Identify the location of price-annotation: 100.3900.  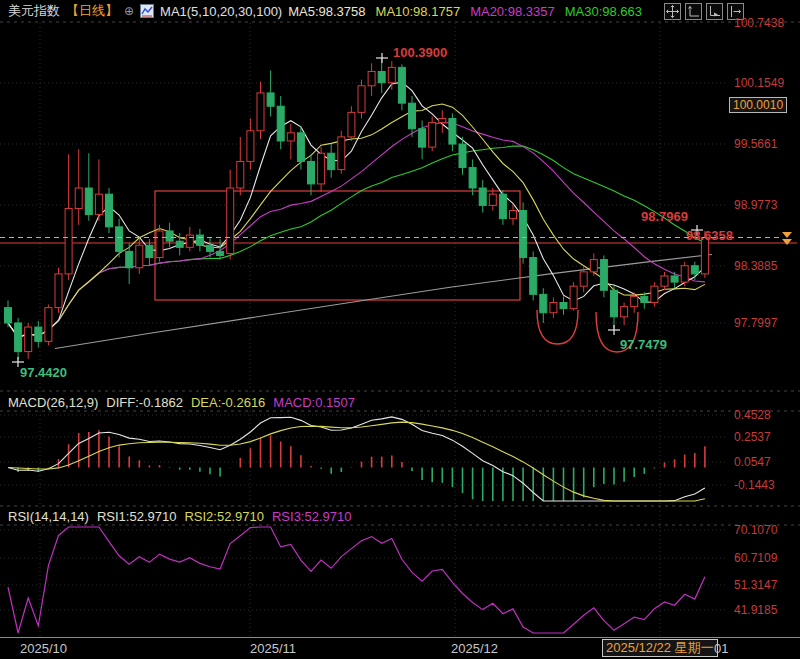
(420, 52).